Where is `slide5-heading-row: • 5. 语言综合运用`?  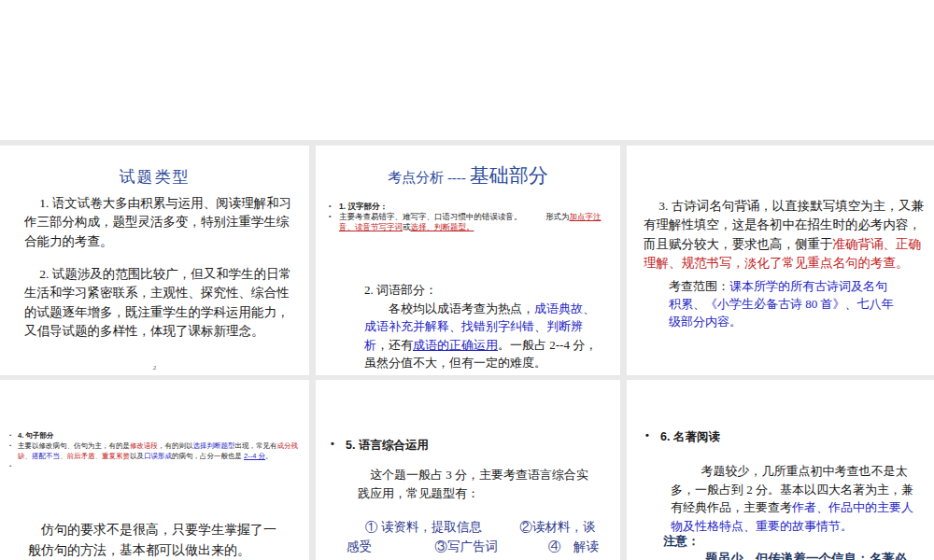
slide5-heading-row: • 5. 语言综合运用 is located at coordinates (379, 446).